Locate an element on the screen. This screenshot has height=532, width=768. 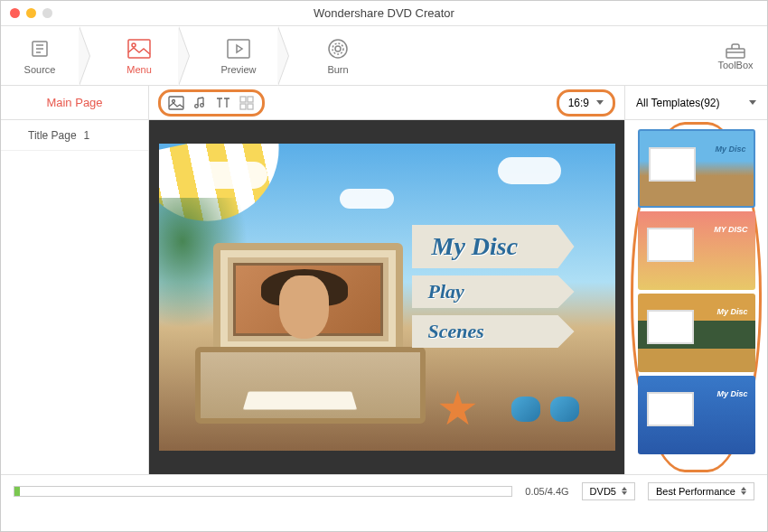
sidebar: Main Page Title Page 1 is located at coordinates (75, 280).